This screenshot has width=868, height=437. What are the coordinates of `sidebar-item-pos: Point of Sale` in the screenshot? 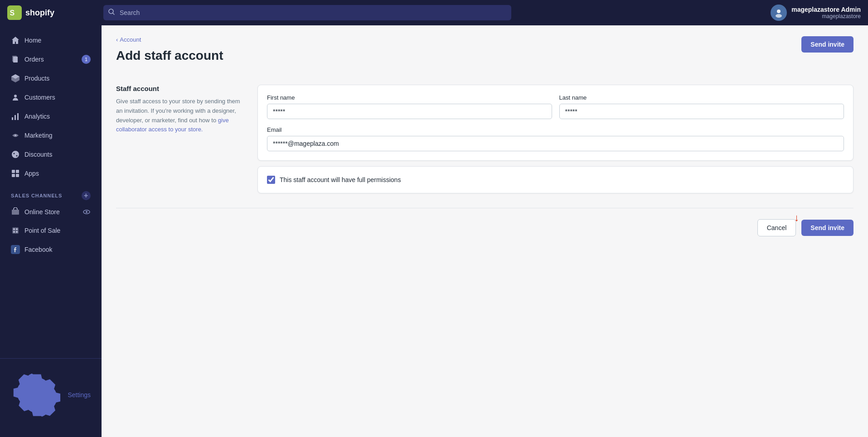 It's located at (51, 231).